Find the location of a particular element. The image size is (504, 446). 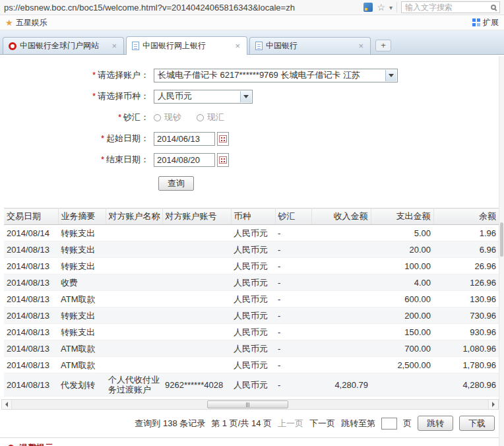

jump-prefix: 跳转至第 is located at coordinates (358, 424).